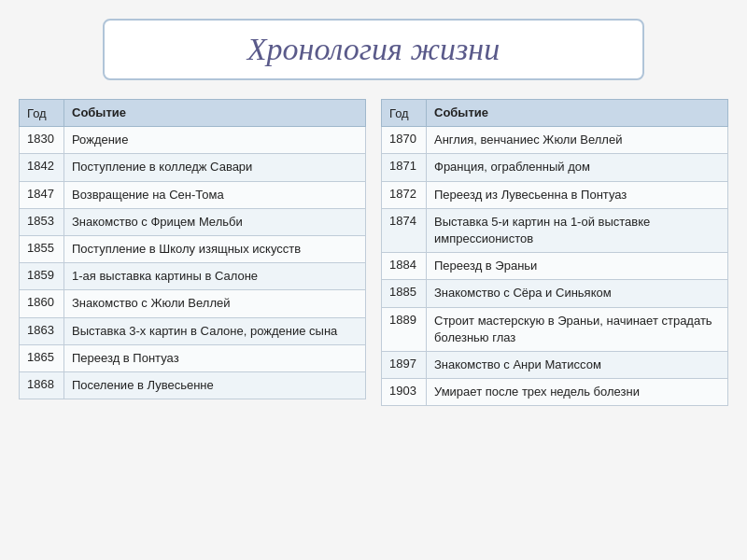  I want to click on left-row-event: Возвращение на Сен-Тома, so click(215, 194).